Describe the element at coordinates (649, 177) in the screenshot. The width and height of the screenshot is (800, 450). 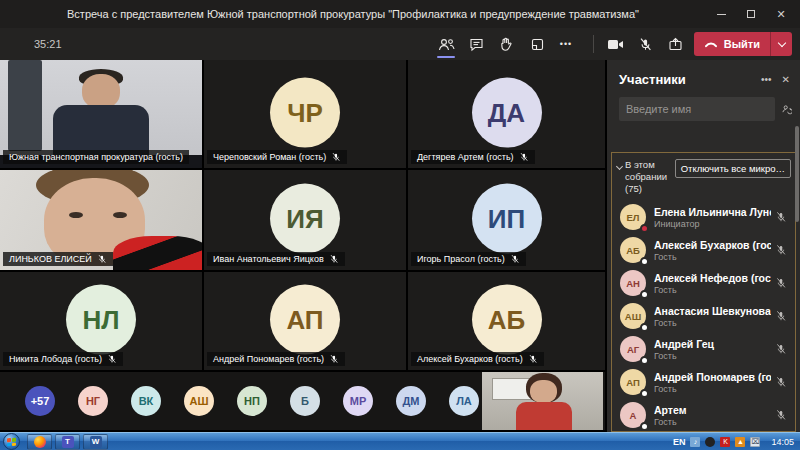
I see `section-label: В этом собрании (75)` at that location.